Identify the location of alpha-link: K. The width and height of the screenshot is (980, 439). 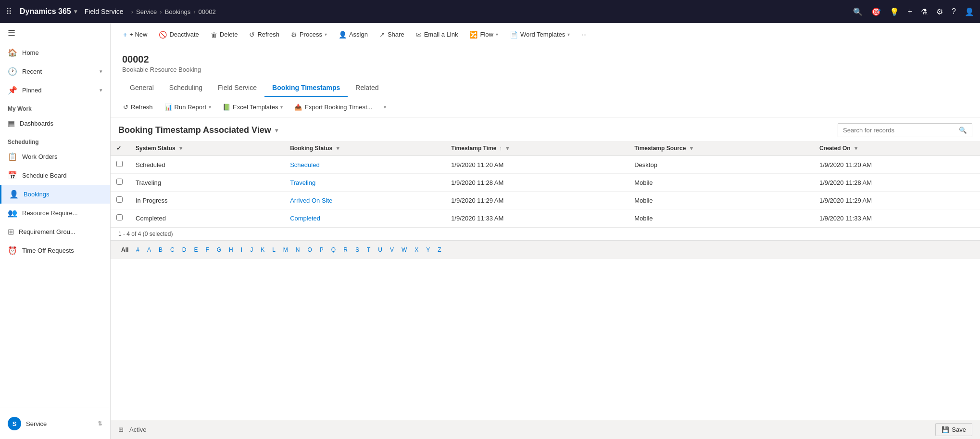
(263, 250).